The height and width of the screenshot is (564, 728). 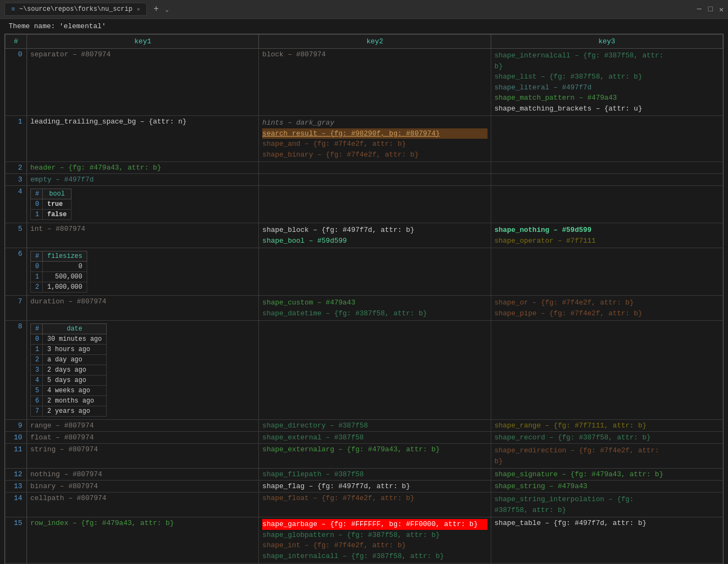 I want to click on row-num: 13, so click(x=16, y=487).